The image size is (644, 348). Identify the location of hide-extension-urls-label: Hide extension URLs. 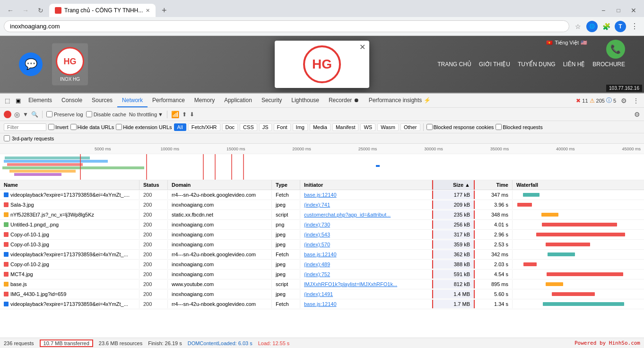
(144, 127).